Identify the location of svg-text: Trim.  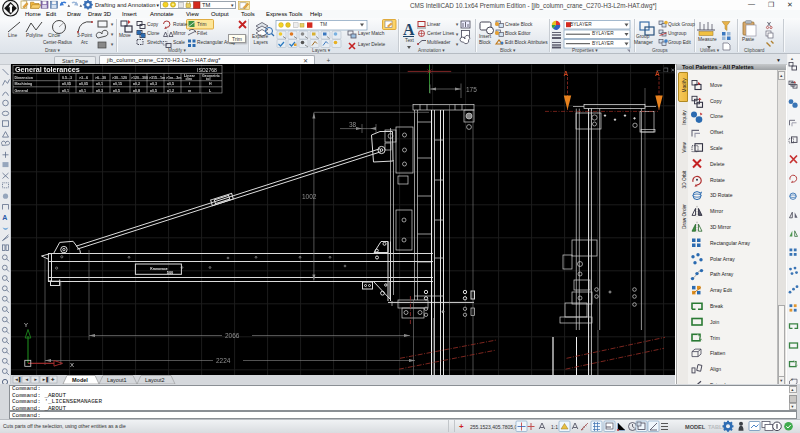
(715, 338).